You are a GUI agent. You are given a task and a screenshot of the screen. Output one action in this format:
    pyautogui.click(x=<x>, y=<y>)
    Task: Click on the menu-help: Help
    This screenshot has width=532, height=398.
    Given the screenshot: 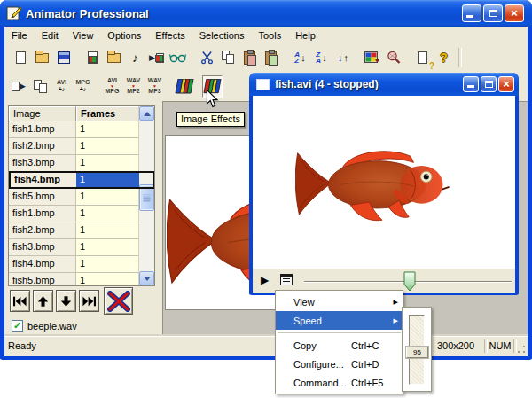 What is the action you would take?
    pyautogui.click(x=305, y=35)
    